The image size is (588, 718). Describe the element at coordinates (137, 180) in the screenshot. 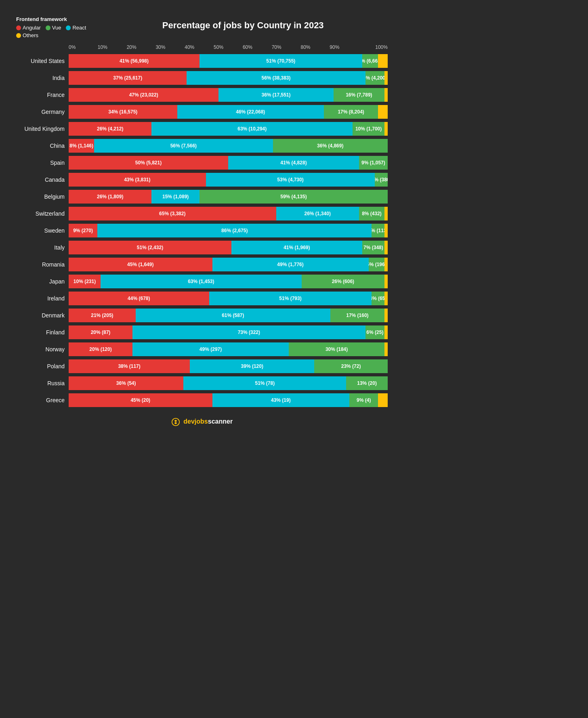

I see `bar-segment-angular: 43% (3,831)` at that location.